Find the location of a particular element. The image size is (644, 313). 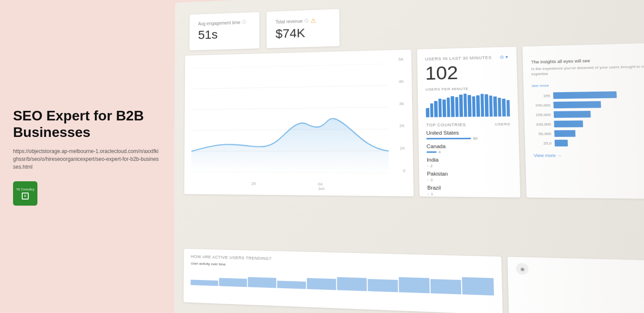

country-dash-in: - is located at coordinates (428, 166).